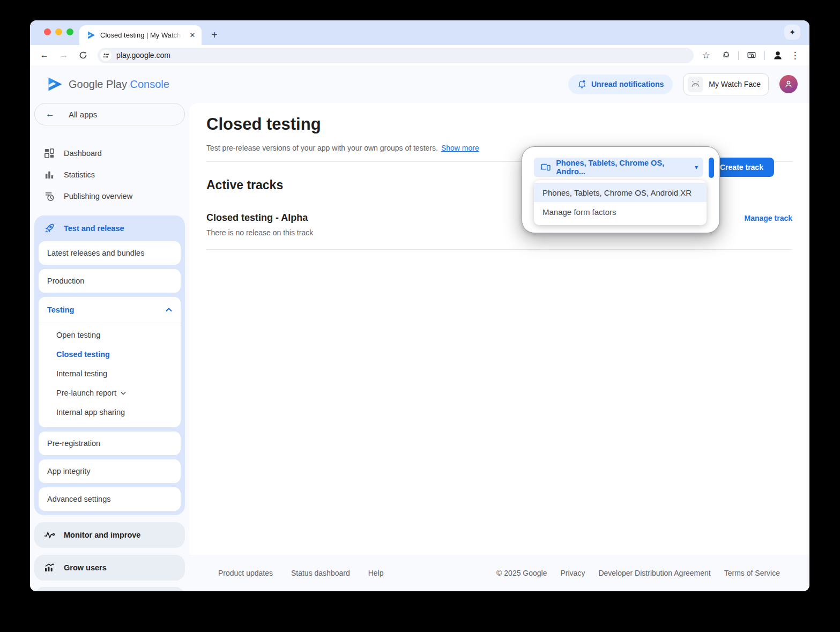  What do you see at coordinates (109, 114) in the screenshot?
I see `all-apps-button: ← All apps` at bounding box center [109, 114].